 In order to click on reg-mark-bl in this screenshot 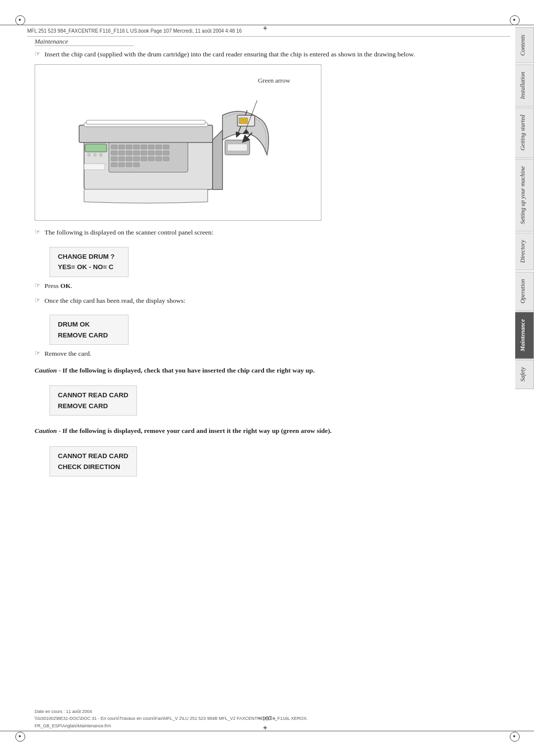, I will do `click(20, 736)`.